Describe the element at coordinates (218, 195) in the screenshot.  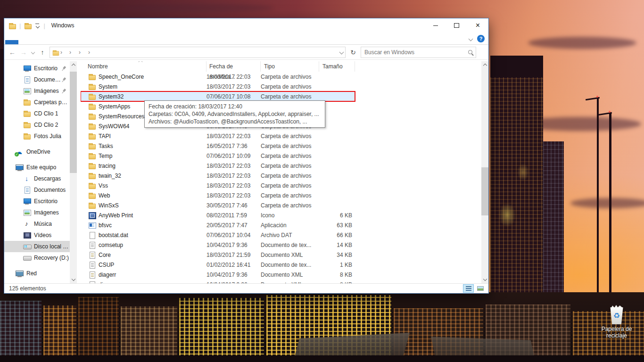
I see `file-row: Web 18/03/2017 22:03 Carpeta de archivos` at that location.